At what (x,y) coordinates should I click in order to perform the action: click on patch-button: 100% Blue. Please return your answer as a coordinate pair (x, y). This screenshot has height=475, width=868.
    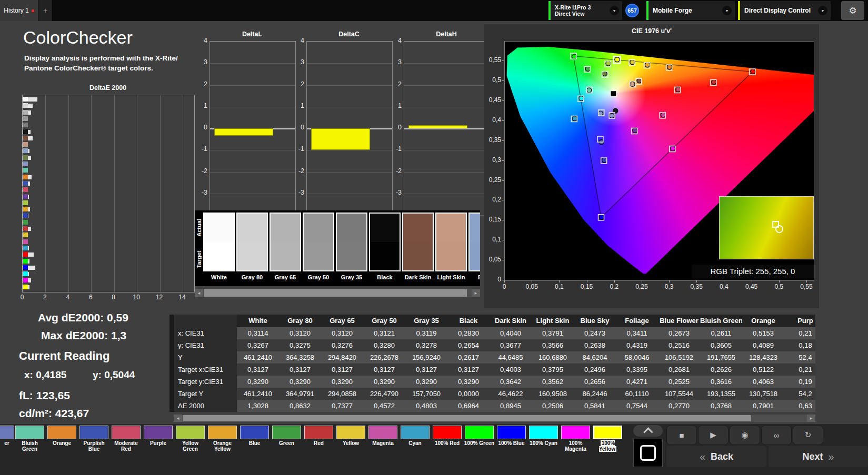
    Looking at the image, I should click on (512, 440).